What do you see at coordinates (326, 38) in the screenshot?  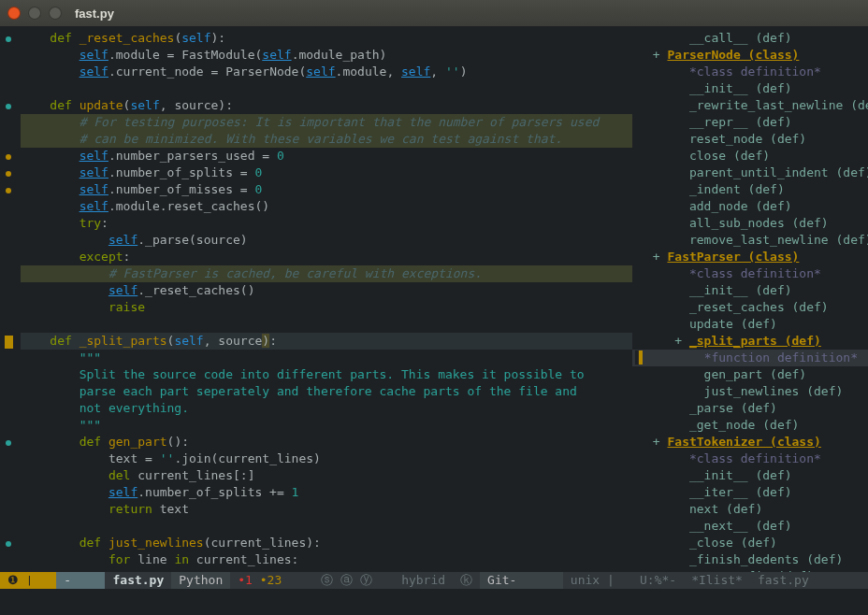 I see `code-line: def _reset_caches(self):` at bounding box center [326, 38].